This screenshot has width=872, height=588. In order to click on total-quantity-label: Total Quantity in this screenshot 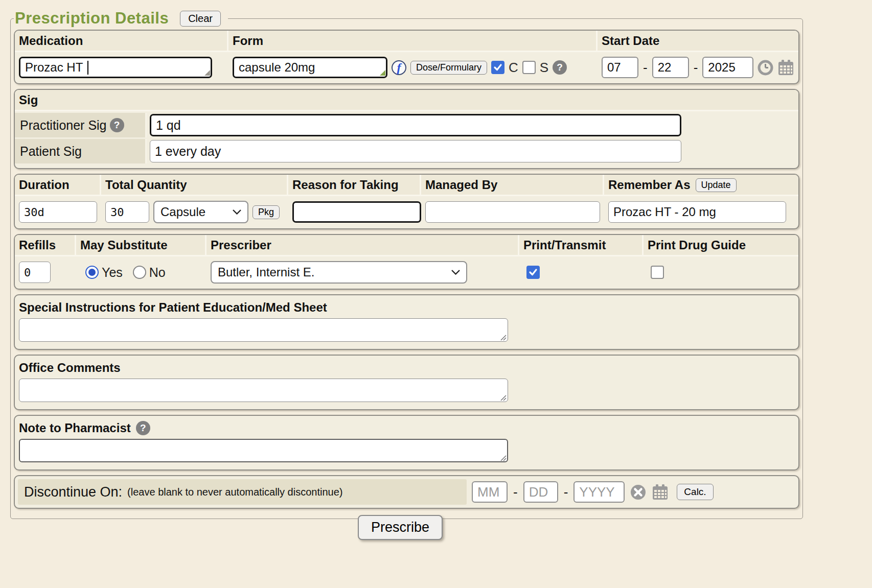, I will do `click(195, 185)`.